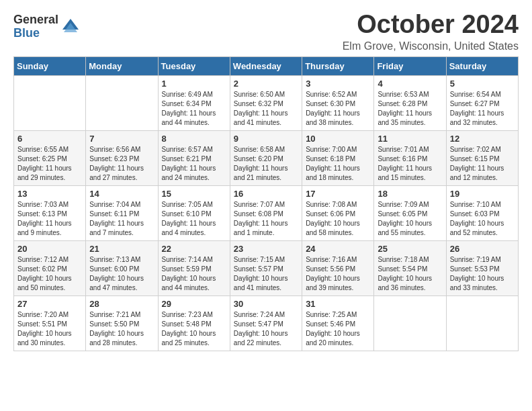 This screenshot has width=532, height=411. Describe the element at coordinates (338, 219) in the screenshot. I see `day-info: Sunrise: 7:08 AM Sunset: 6:06 PM Dayligh…` at that location.